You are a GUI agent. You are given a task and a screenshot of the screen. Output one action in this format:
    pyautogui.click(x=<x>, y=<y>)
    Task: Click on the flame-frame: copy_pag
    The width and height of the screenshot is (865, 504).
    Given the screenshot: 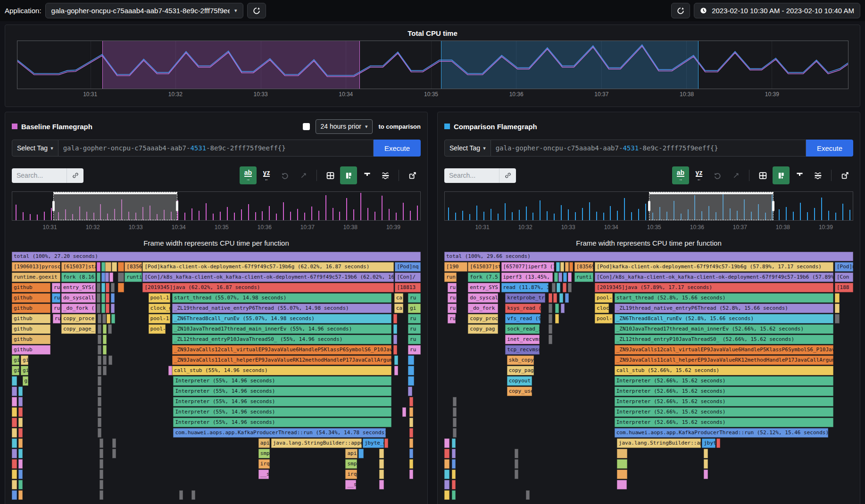 What is the action you would take?
    pyautogui.click(x=483, y=329)
    